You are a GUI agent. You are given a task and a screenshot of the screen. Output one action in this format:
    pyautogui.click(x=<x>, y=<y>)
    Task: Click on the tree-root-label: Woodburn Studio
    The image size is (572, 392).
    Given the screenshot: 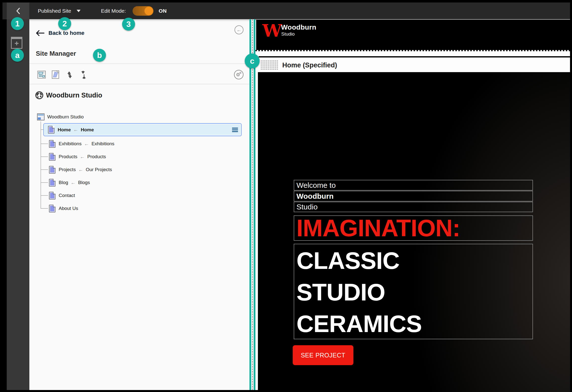 What is the action you would take?
    pyautogui.click(x=65, y=117)
    